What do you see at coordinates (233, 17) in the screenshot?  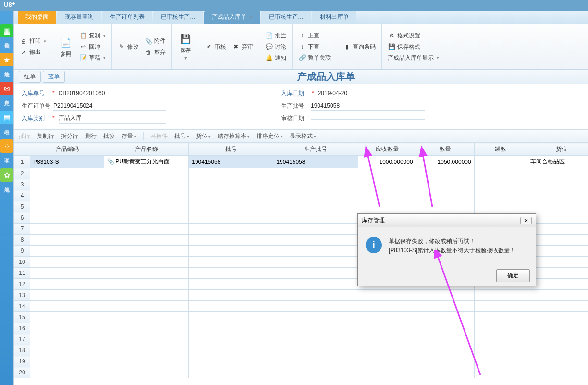 I see `tab-finished-in: 产成品入库单×` at bounding box center [233, 17].